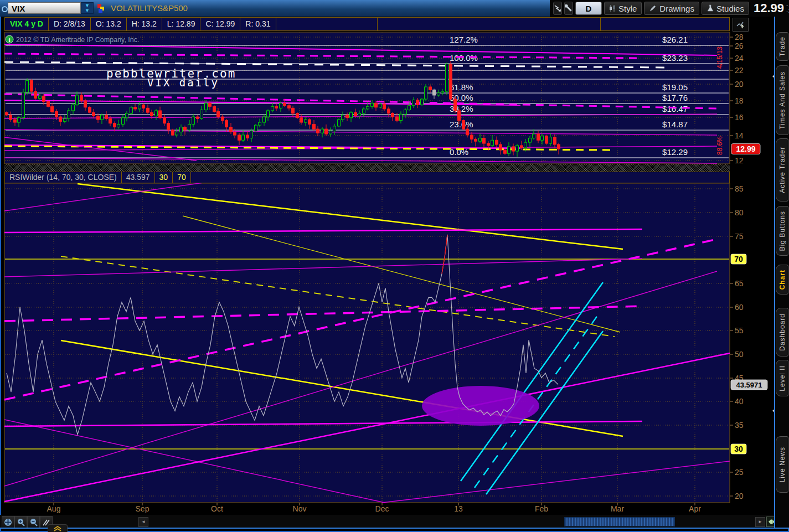  Describe the element at coordinates (164, 177) in the screenshot. I see `rsi-oversold-setting: 30` at that location.